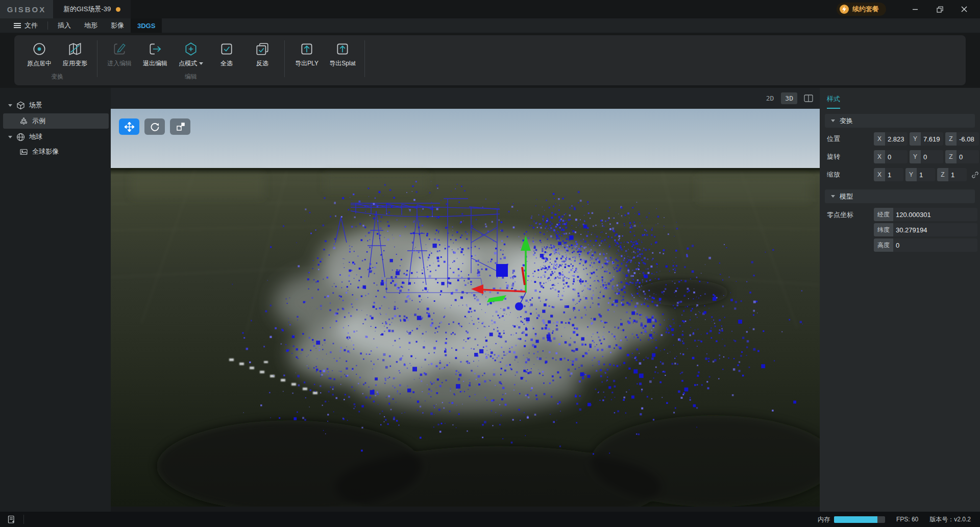 This screenshot has width=980, height=527. I want to click on export-ply-icon, so click(307, 49).